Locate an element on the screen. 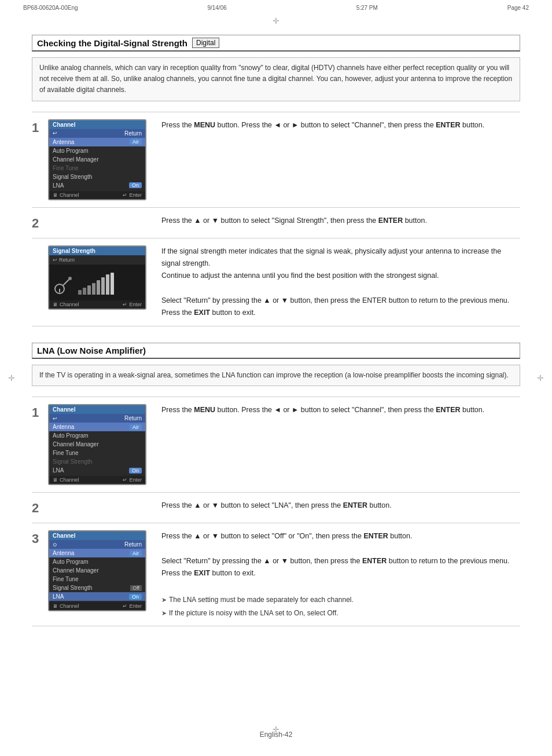  tv-finetune-lna3: Fine Tune is located at coordinates (97, 579).